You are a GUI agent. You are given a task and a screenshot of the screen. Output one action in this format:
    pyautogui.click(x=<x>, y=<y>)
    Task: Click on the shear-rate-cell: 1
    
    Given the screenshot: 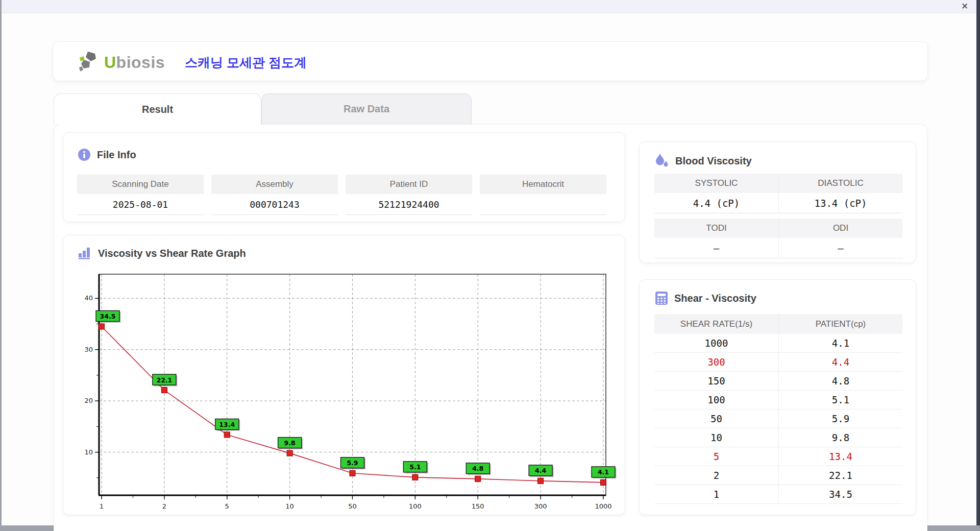 What is the action you would take?
    pyautogui.click(x=717, y=494)
    